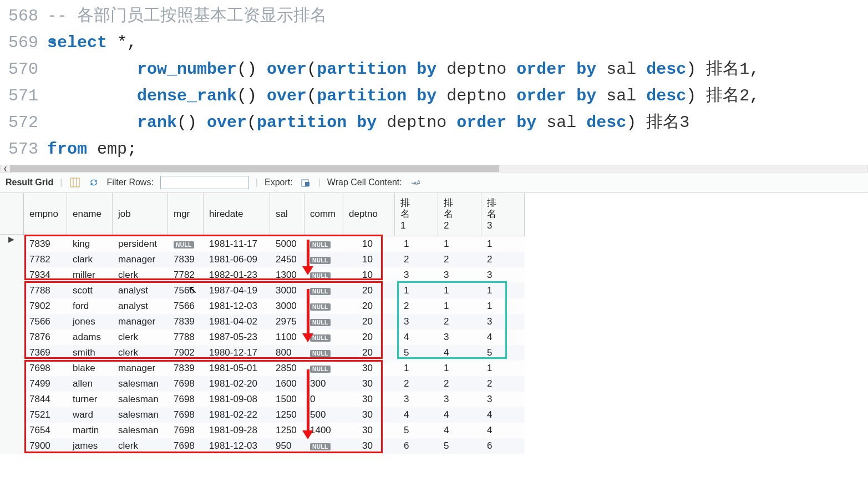 The image size is (868, 492). What do you see at coordinates (186, 337) in the screenshot?
I see `cell-mgr: 7788` at bounding box center [186, 337].